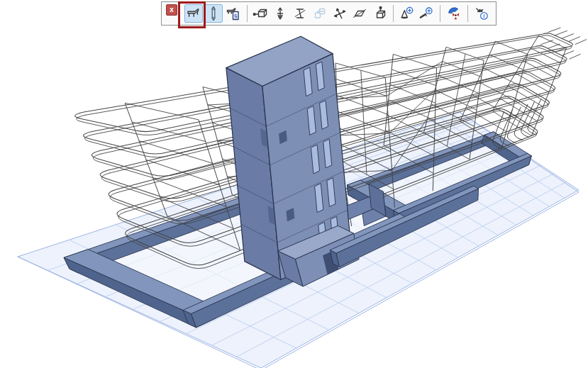 The image size is (588, 368). What do you see at coordinates (233, 13) in the screenshot?
I see `beam-document-icon: §` at bounding box center [233, 13].